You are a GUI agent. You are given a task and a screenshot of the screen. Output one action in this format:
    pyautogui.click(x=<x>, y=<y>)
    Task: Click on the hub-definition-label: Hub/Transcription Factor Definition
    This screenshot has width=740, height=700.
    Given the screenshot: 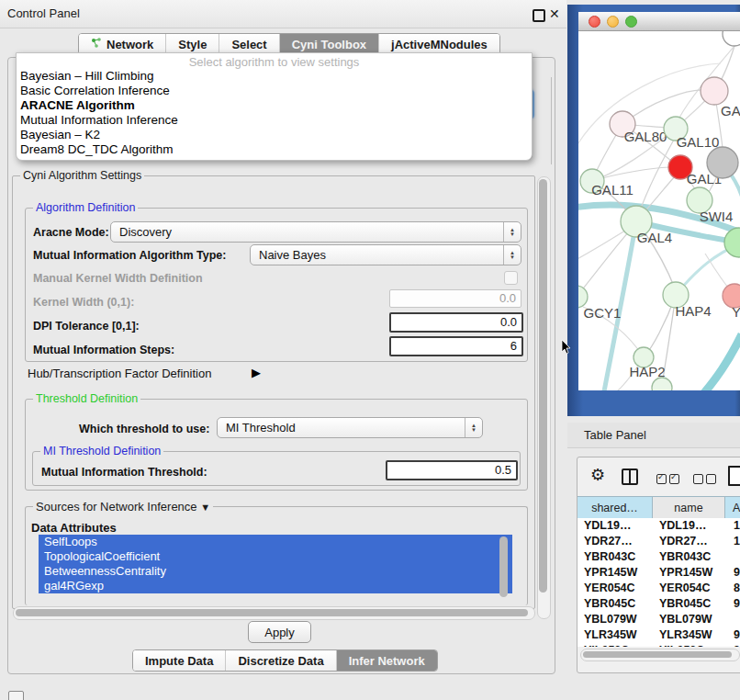 What is the action you would take?
    pyautogui.click(x=119, y=373)
    